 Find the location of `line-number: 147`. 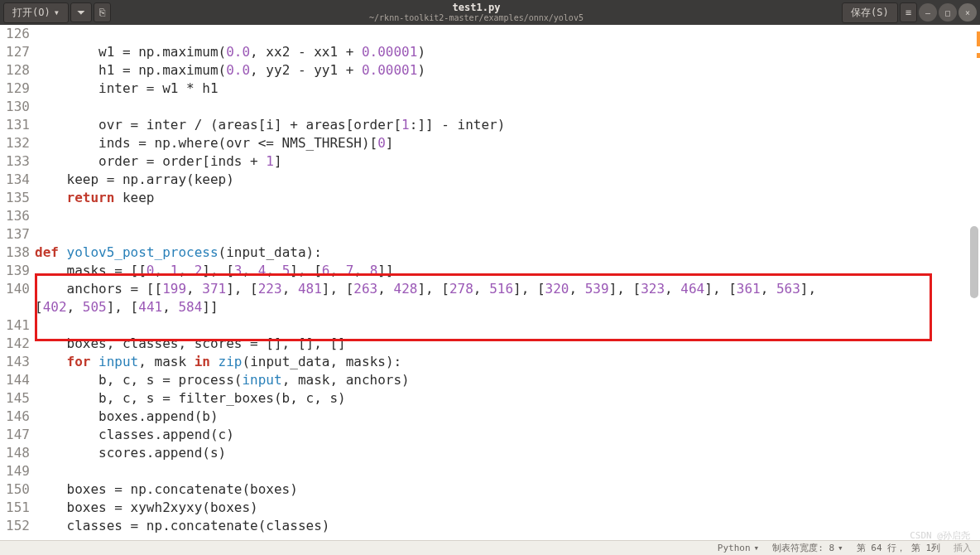

line-number: 147 is located at coordinates (15, 435).